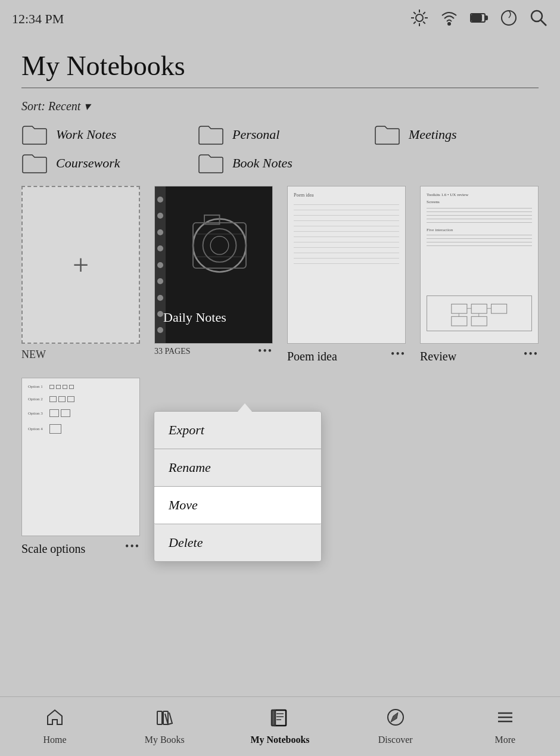 The width and height of the screenshot is (560, 756). Describe the element at coordinates (81, 265) in the screenshot. I see `new-notebook-thumbnail: +` at that location.